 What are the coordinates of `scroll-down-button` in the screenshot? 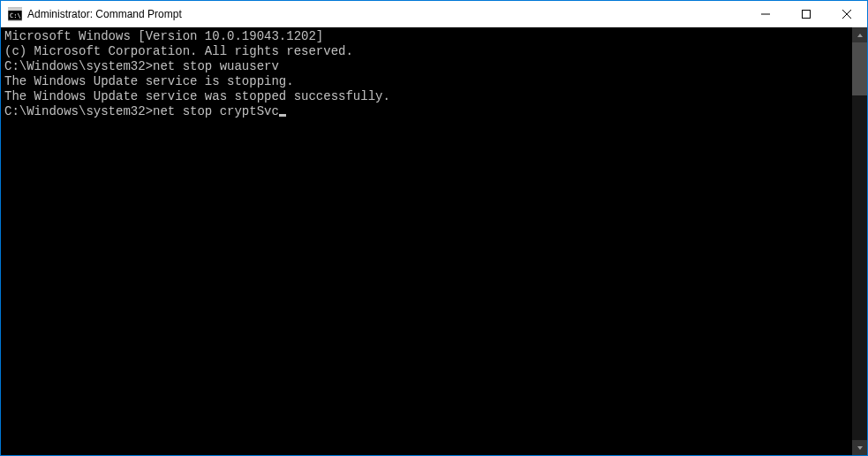 It's located at (860, 447).